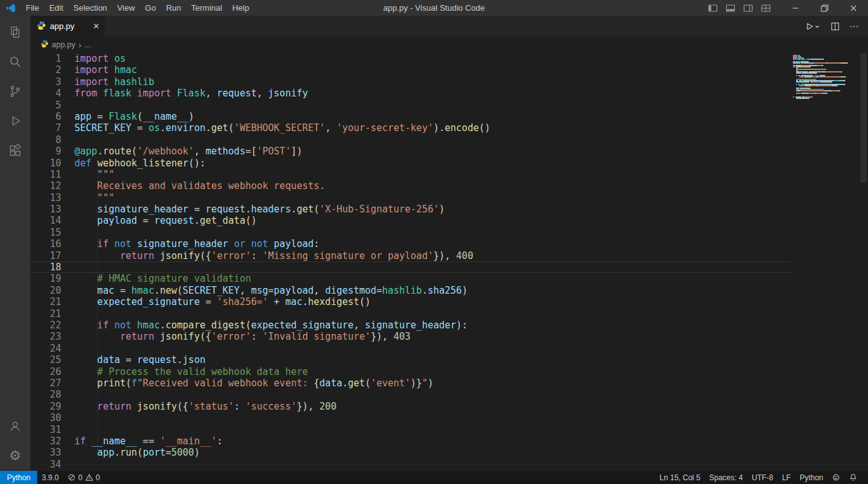 The width and height of the screenshot is (868, 484). Describe the element at coordinates (864, 262) in the screenshot. I see `editor-scrollbar` at that location.